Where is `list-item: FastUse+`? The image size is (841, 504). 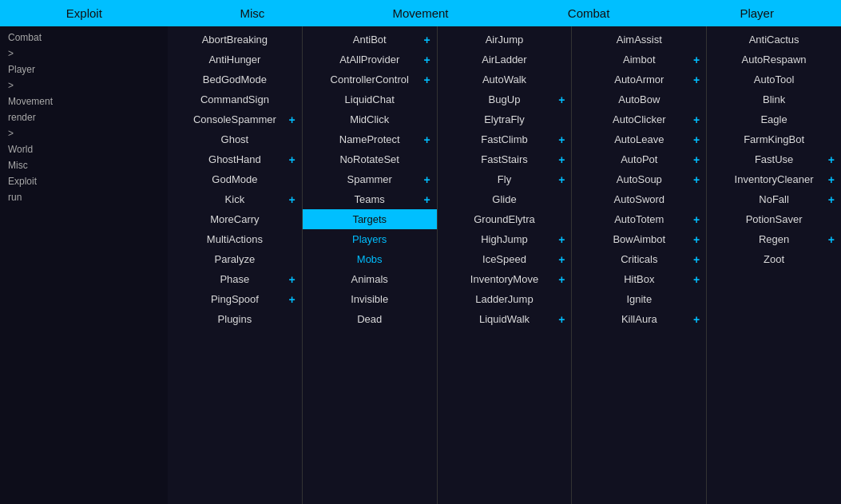
list-item: FastUse+ is located at coordinates (774, 160).